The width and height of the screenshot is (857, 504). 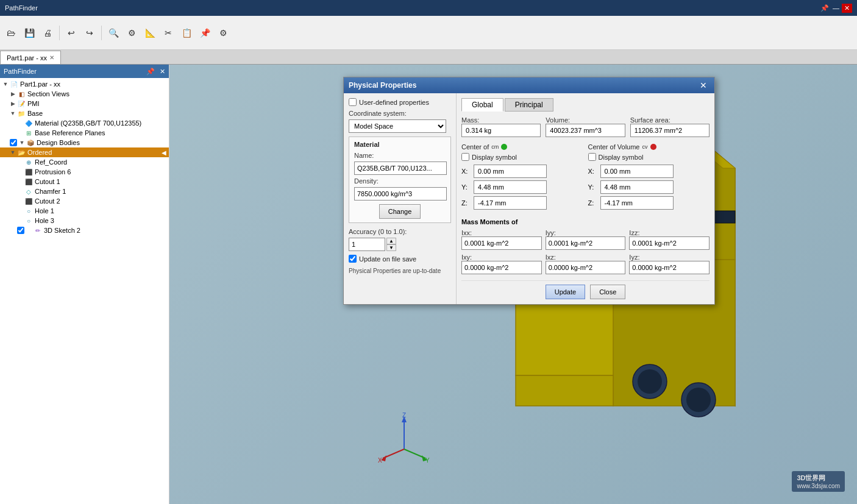 I want to click on design-bodies-icon: 📦, so click(x=30, y=143).